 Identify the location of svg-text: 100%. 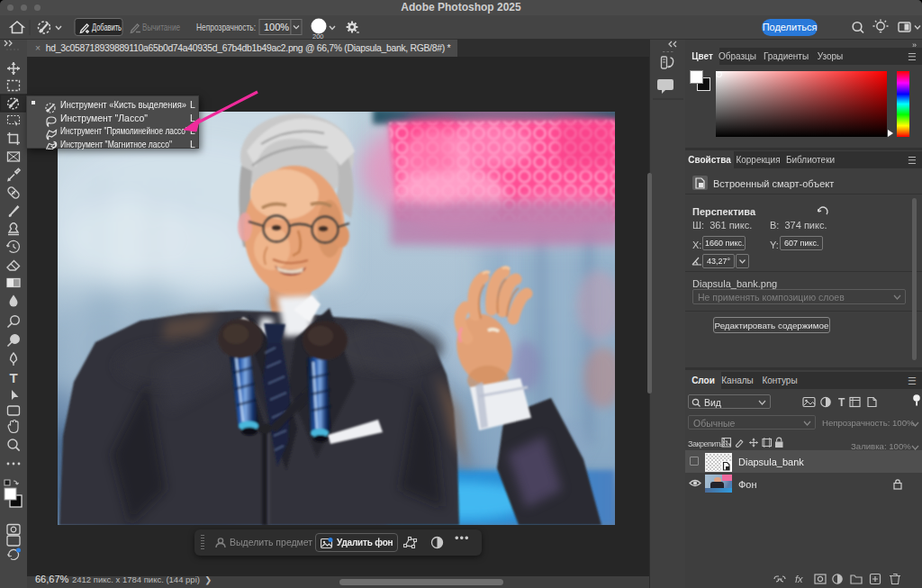
(276, 27).